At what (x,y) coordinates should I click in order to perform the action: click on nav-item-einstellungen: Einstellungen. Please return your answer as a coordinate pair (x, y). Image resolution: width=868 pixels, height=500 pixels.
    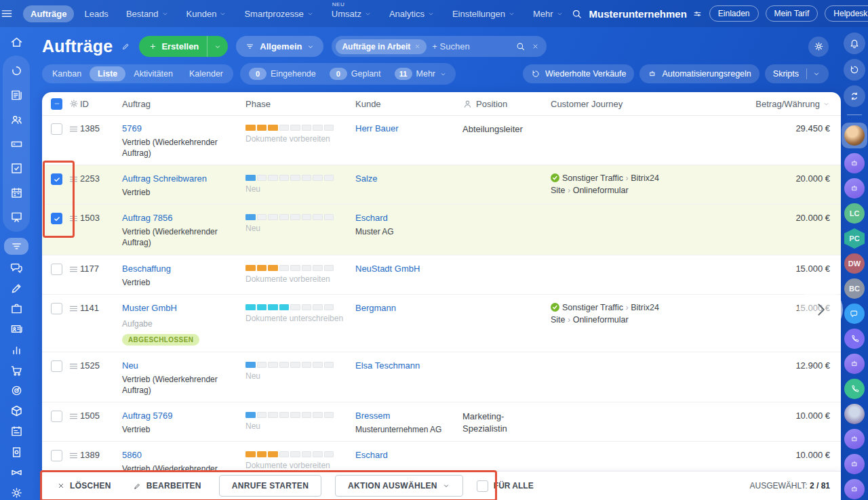
    Looking at the image, I should click on (484, 14).